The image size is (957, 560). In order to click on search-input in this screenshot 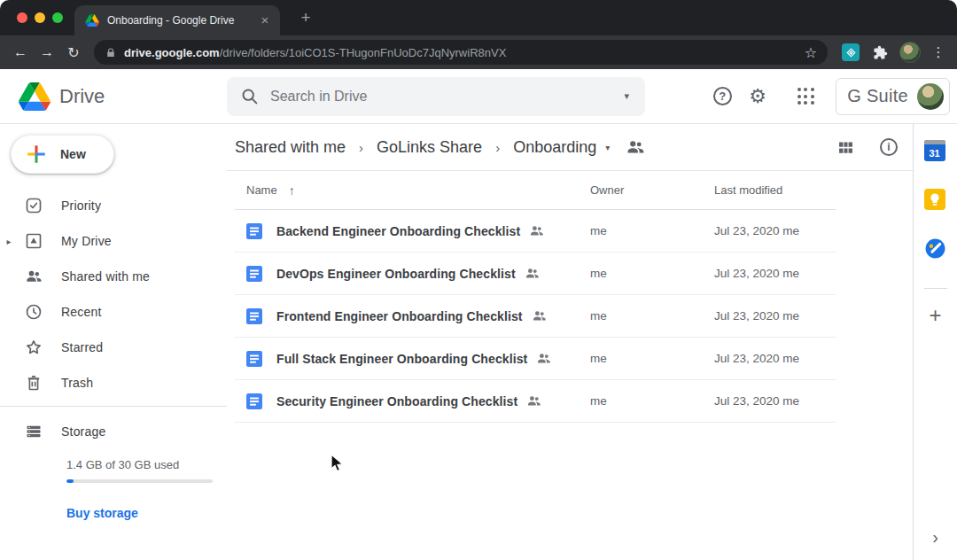, I will do `click(443, 97)`.